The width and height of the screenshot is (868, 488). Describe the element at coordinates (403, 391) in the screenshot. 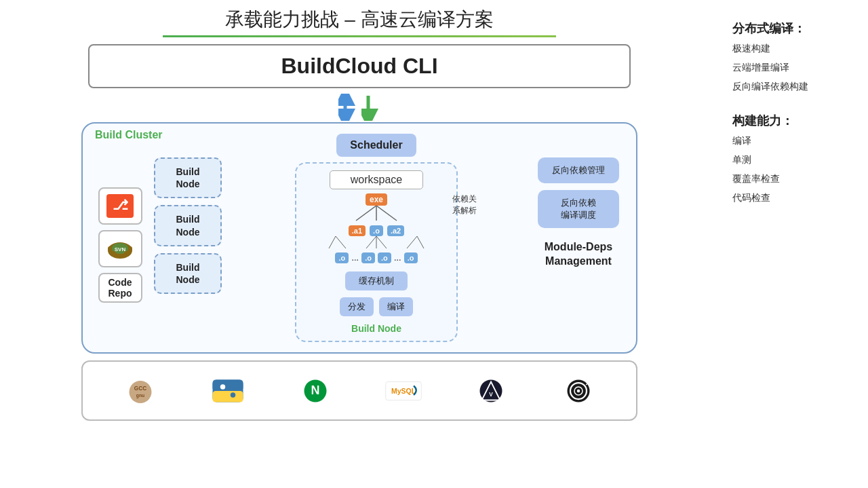

I see `mysql-svg: MySQL` at that location.